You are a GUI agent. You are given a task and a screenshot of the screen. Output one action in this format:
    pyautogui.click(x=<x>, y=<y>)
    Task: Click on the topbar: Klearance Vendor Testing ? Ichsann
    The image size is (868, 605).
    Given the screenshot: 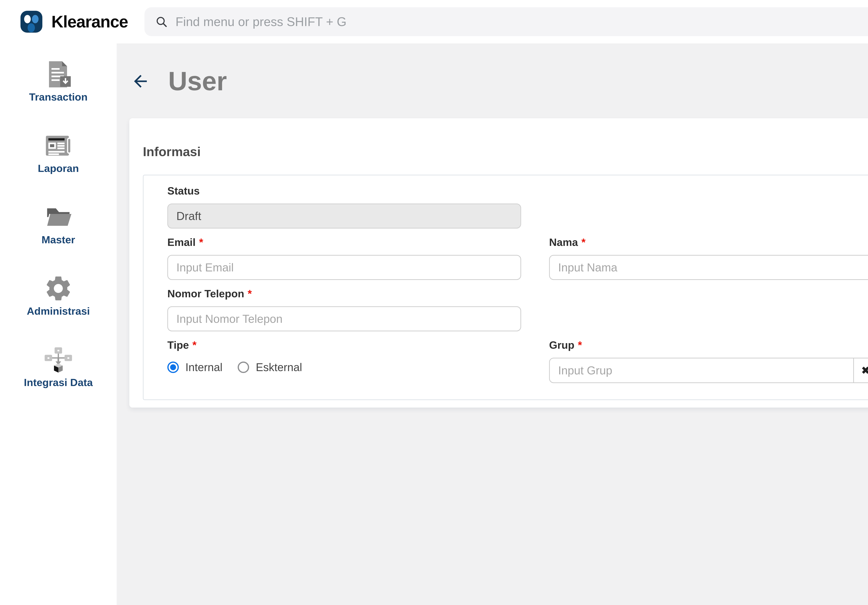 What is the action you would take?
    pyautogui.click(x=434, y=22)
    